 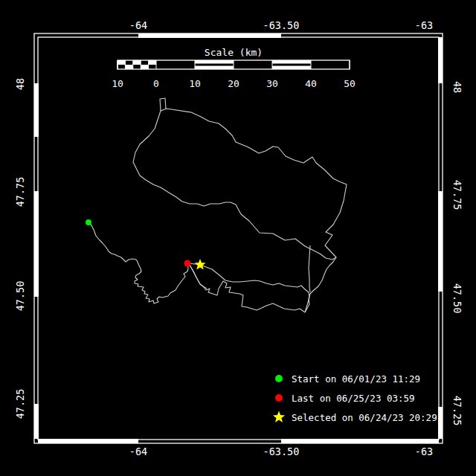 I want to click on legend-start-label: Start on 06/01/23 11:29, so click(x=356, y=379).